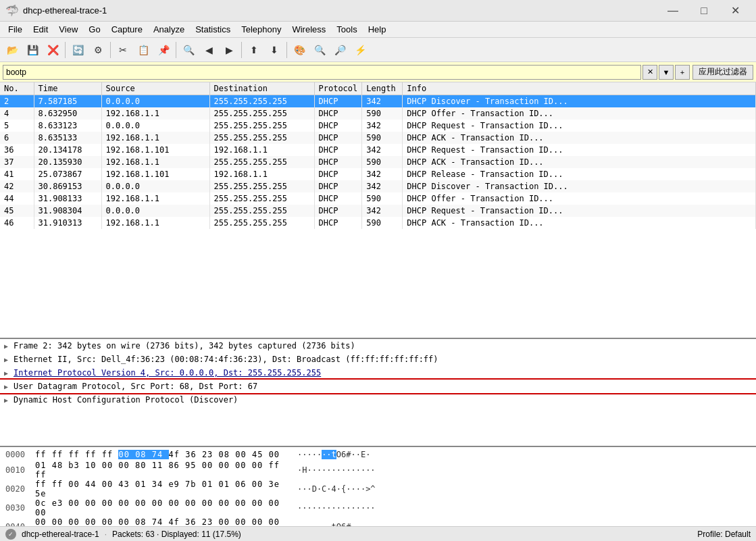  Describe the element at coordinates (347, 30) in the screenshot. I see `menu-tools: Tools` at that location.